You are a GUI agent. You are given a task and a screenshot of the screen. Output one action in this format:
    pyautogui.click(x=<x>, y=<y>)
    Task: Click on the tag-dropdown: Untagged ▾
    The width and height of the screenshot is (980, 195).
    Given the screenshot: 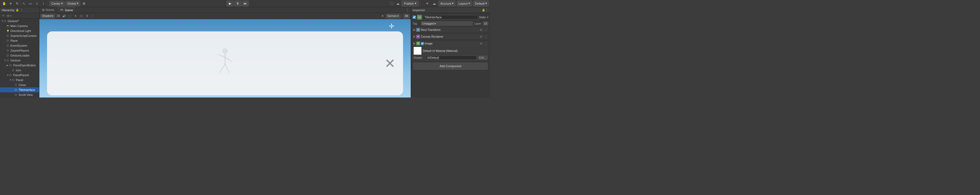 What is the action you would take?
    pyautogui.click(x=447, y=24)
    